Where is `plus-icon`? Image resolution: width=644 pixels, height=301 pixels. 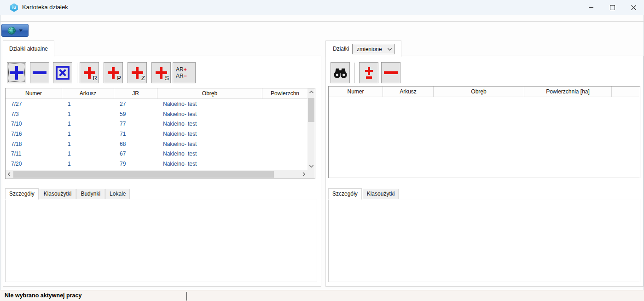
plus-icon is located at coordinates (17, 73).